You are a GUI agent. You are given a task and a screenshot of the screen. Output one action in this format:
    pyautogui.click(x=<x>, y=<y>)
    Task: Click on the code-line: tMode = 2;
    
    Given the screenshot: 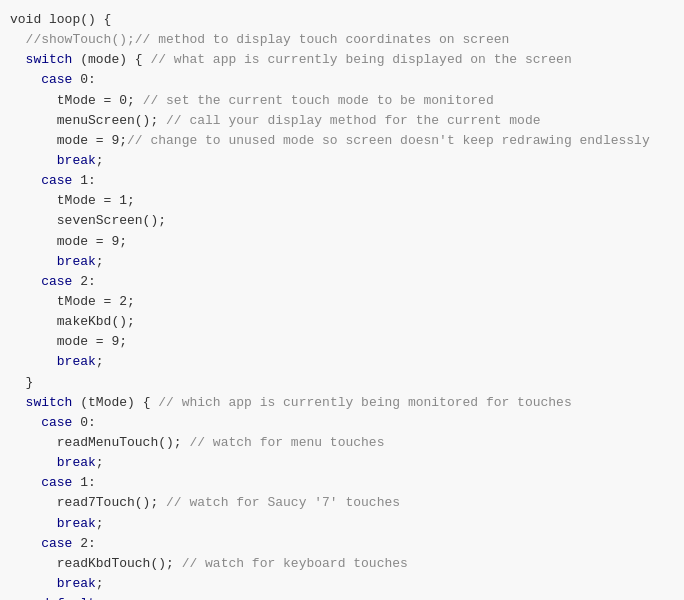 What is the action you would take?
    pyautogui.click(x=342, y=302)
    